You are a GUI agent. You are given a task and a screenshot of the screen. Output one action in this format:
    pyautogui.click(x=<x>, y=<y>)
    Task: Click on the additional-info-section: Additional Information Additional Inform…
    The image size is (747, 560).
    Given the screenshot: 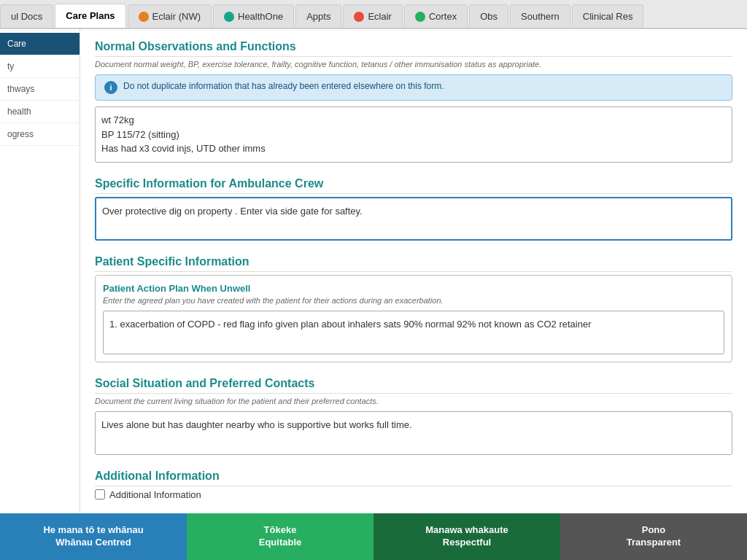 What is the action you would take?
    pyautogui.click(x=414, y=485)
    